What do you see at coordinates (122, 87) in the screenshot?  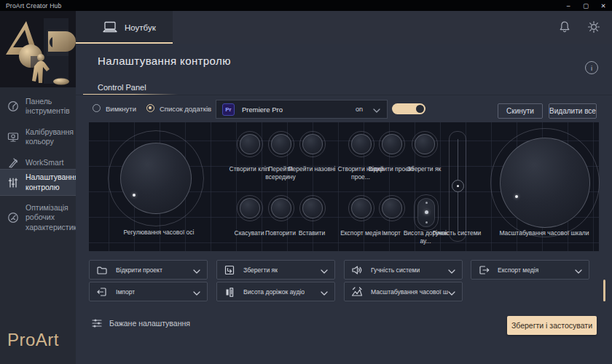 I see `tab-control-panel: Control Panel` at bounding box center [122, 87].